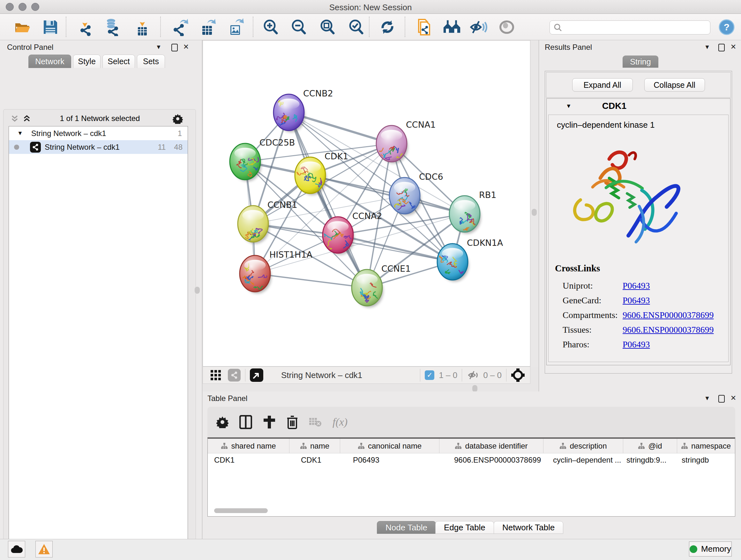 The height and width of the screenshot is (560, 741). I want to click on collapse-all-button: Collapse All, so click(675, 85).